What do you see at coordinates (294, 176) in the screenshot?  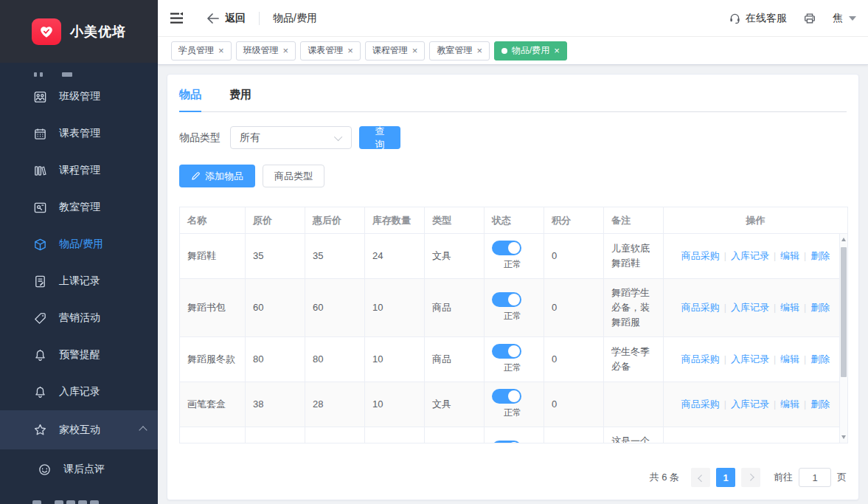 I see `category-button: 商品类型` at bounding box center [294, 176].